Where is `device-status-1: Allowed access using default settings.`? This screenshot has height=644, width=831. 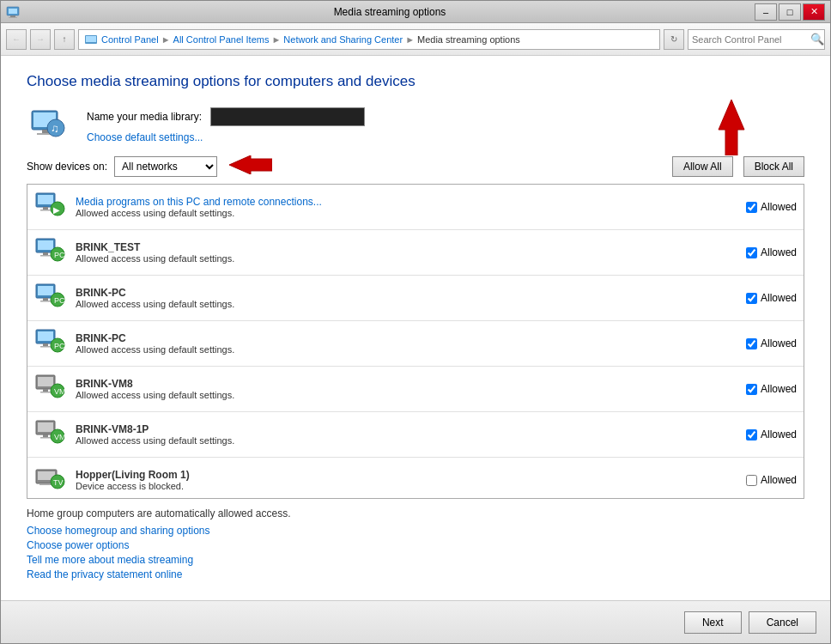 device-status-1: Allowed access using default settings. is located at coordinates (397, 258).